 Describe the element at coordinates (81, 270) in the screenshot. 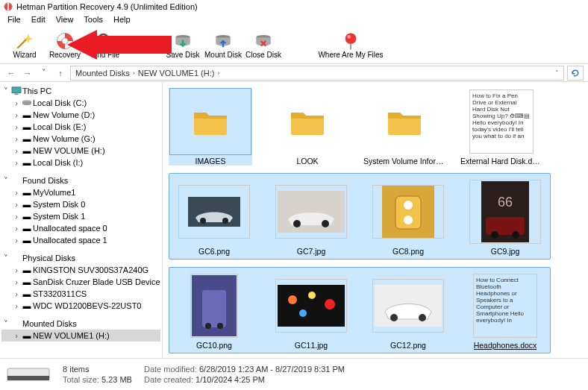

I see `tree-kingston: ›▬KINGSTON SUV300S37A240G` at that location.